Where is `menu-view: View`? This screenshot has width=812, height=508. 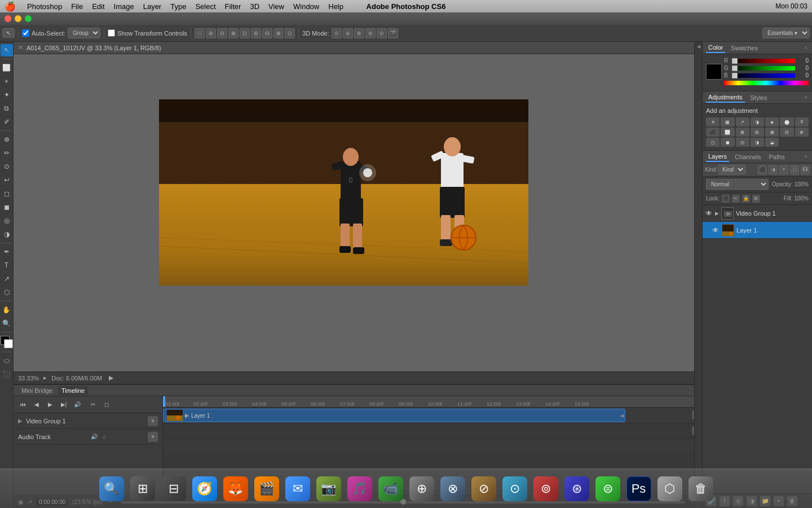 menu-view: View is located at coordinates (276, 7).